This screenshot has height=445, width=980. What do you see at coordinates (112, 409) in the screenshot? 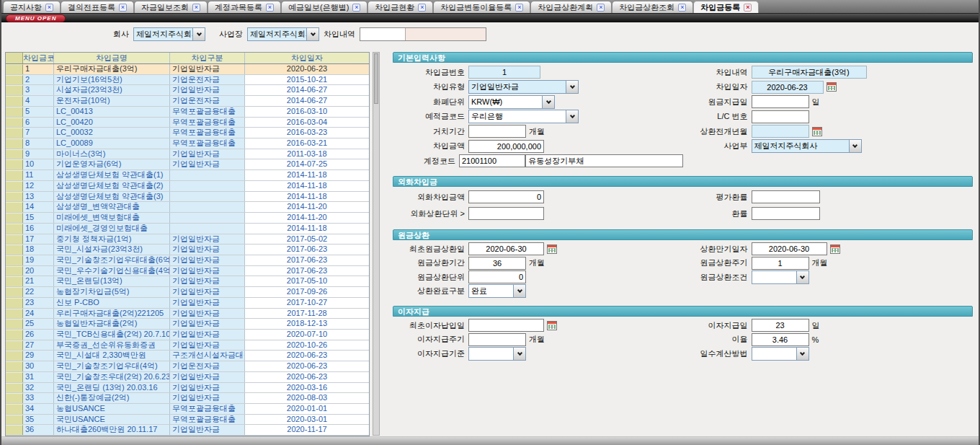
I see `cell-name: 농협USANCE` at bounding box center [112, 409].